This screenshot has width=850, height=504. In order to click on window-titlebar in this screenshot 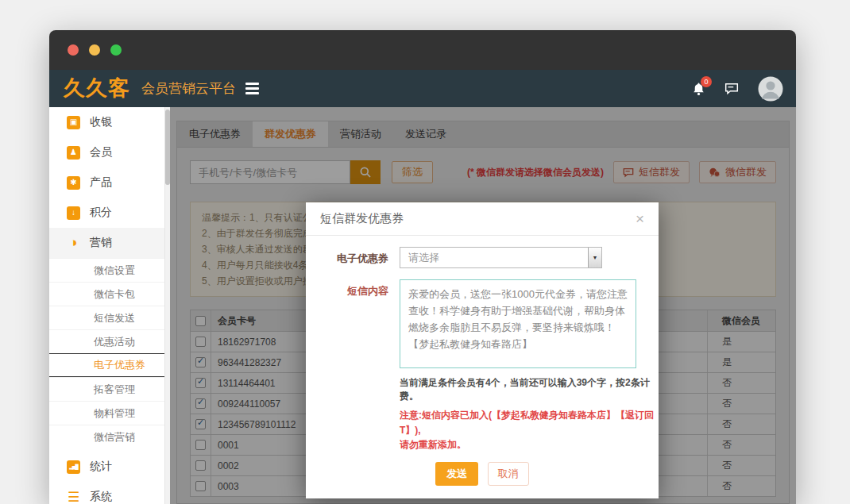, I will do `click(423, 50)`.